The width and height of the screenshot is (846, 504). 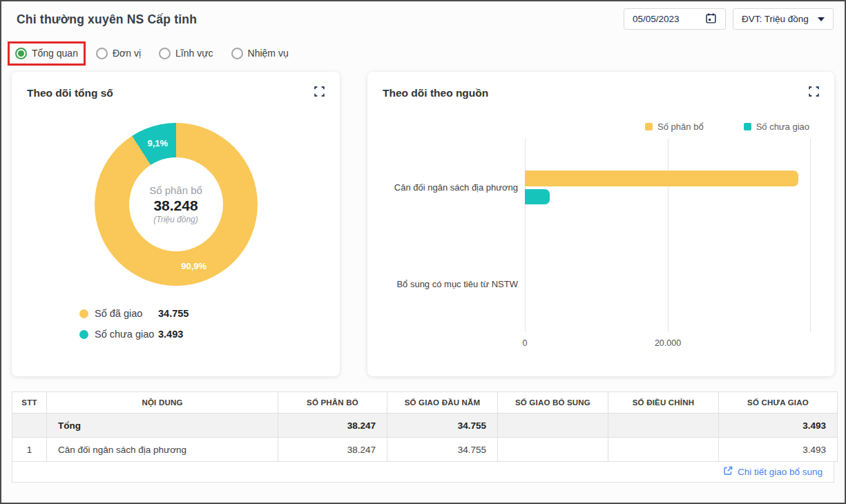 What do you see at coordinates (202, 324) in the screenshot?
I see `pie-legend: Số đã giao 34.755 Số chưa giao 3.493` at bounding box center [202, 324].